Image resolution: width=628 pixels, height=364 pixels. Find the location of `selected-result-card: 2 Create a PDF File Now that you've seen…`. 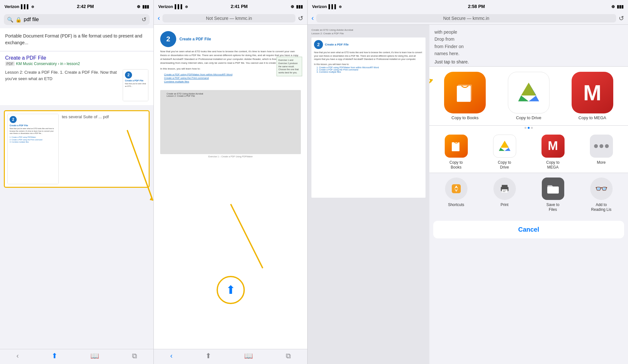

selected-result-card: 2 Create a PDF File Now that you've seen… is located at coordinates (77, 149).